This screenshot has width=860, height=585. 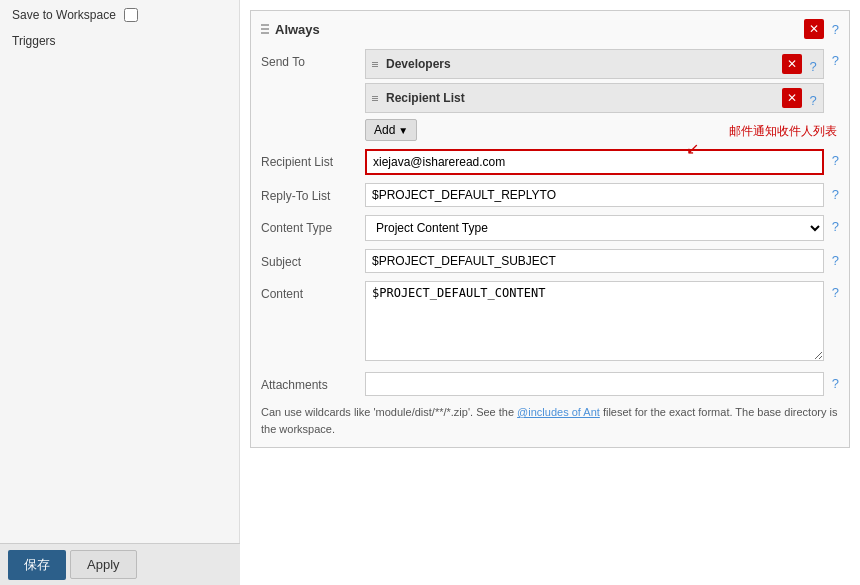 What do you see at coordinates (550, 420) in the screenshot?
I see `footer-note: Can use wildcards like 'module/dist/**/*…` at bounding box center [550, 420].